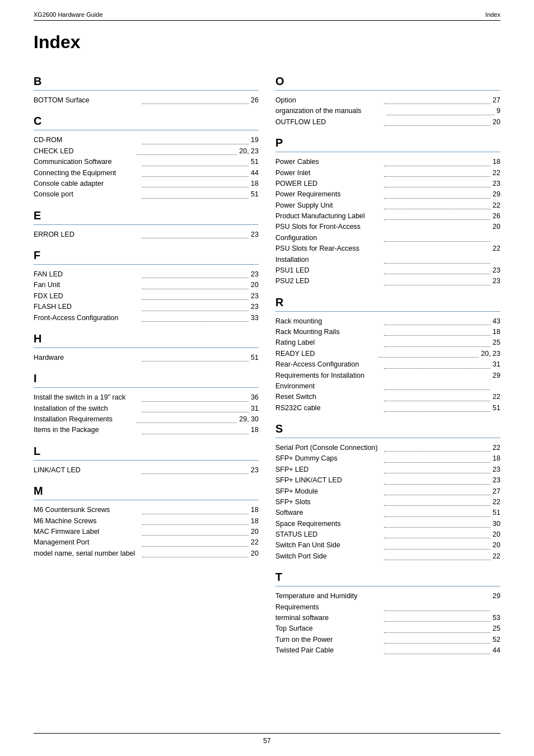  I want to click on entry-name: Installation Requirements, so click(84, 420).